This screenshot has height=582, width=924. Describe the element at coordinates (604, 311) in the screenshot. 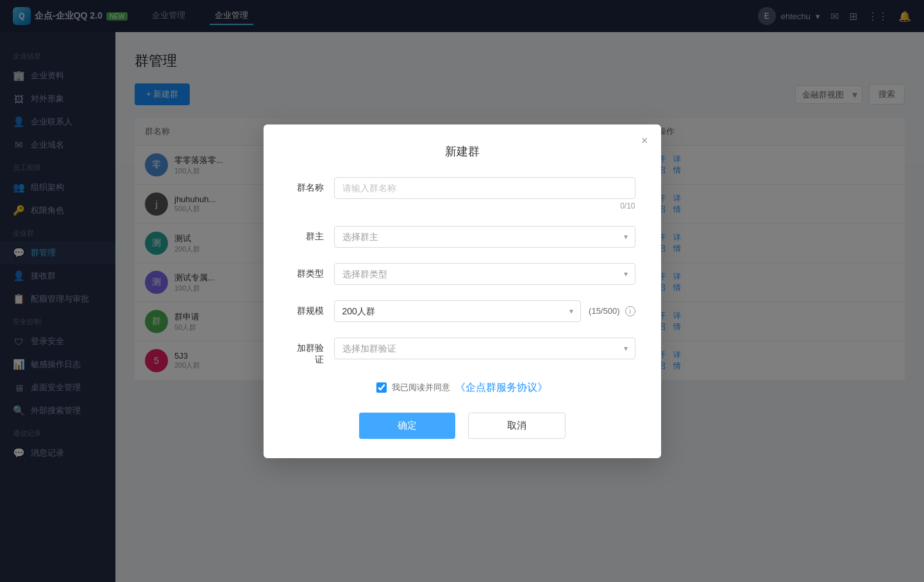

I see `quota-text: (15/500)` at that location.